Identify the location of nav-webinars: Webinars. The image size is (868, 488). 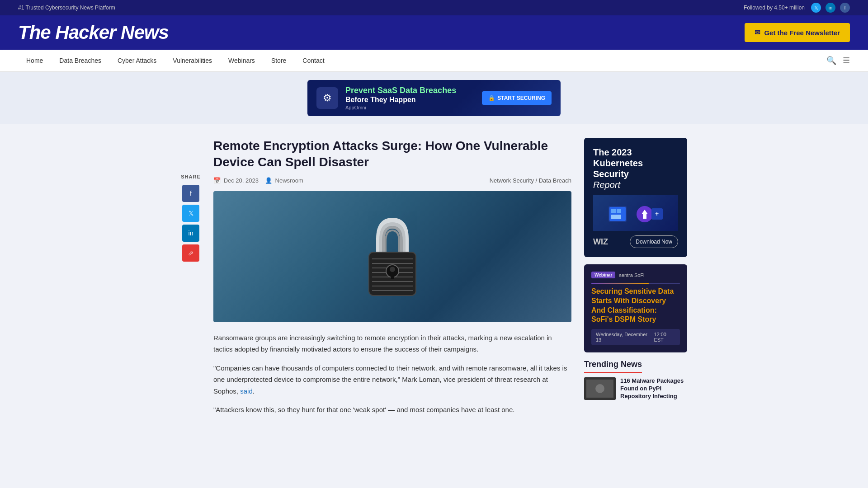
(241, 61).